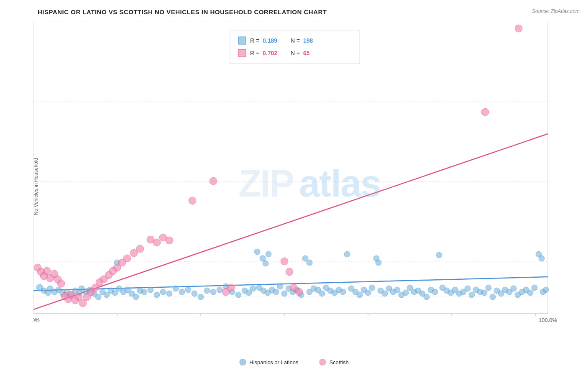 The height and width of the screenshot is (373, 588). Describe the element at coordinates (309, 12) in the screenshot. I see `chart-title: HISPANIC OR LATINO VS SCOTTISH NO VEHICL…` at that location.